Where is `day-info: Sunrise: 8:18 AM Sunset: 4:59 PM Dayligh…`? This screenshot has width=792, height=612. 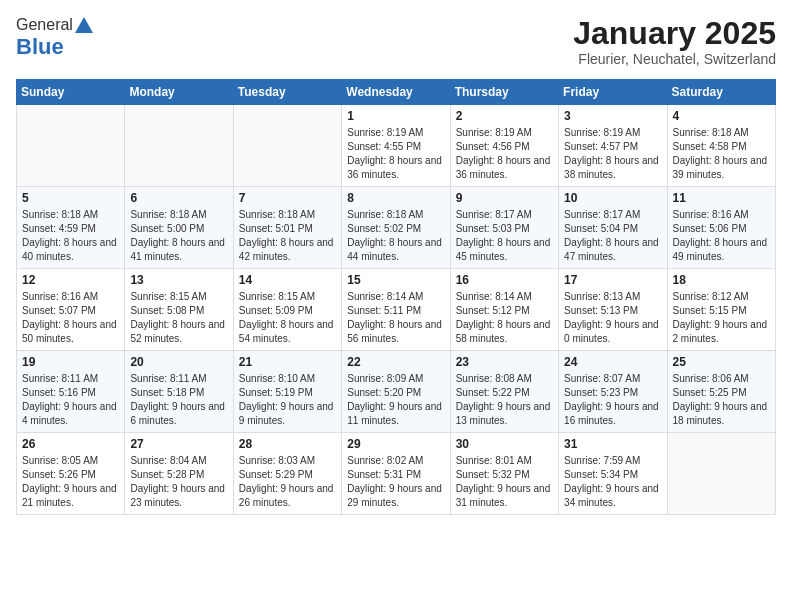
day-info: Sunrise: 8:18 AM Sunset: 4:59 PM Dayligh… is located at coordinates (70, 236).